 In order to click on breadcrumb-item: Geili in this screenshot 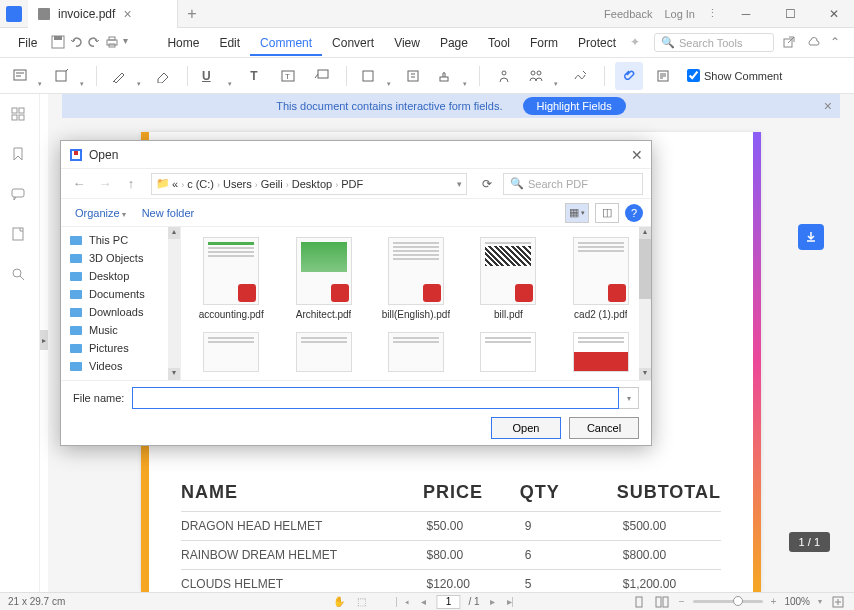, I will do `click(272, 184)`.